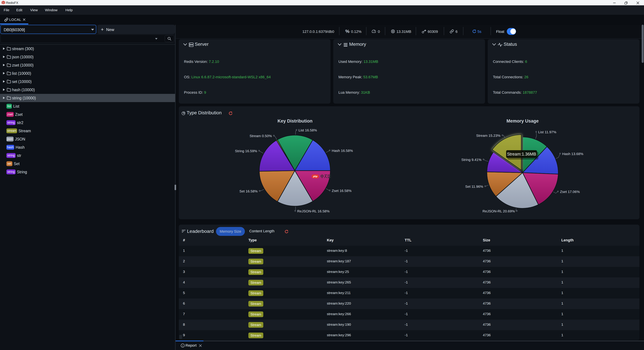 This screenshot has width=644, height=350. What do you see at coordinates (248, 191) in the screenshot?
I see `svg-text: Set 16.58%` at bounding box center [248, 191].